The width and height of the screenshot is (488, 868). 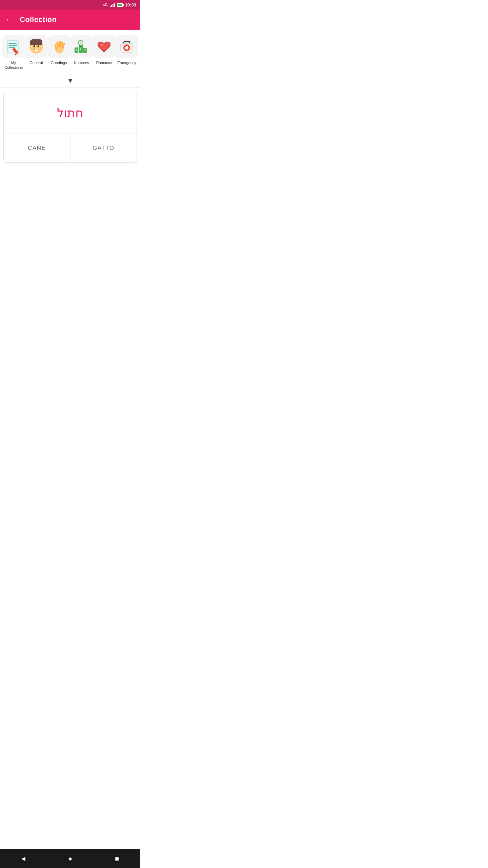 I want to click on battery-icon, so click(x=120, y=5).